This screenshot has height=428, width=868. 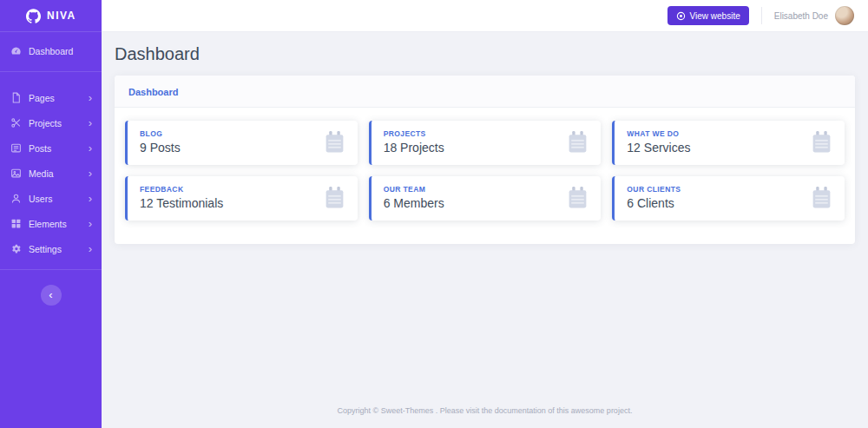 I want to click on breadcrumb: Dashboard, so click(x=153, y=92).